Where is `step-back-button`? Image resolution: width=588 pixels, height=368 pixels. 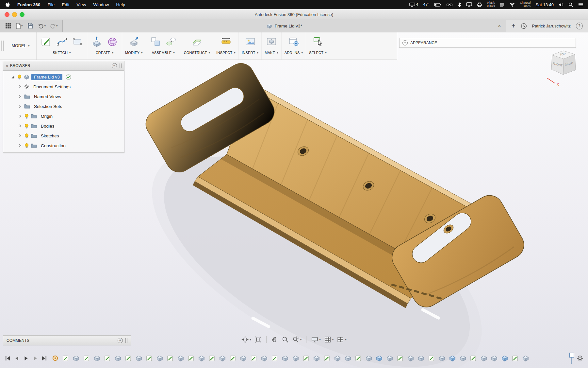
step-back-button is located at coordinates (17, 359).